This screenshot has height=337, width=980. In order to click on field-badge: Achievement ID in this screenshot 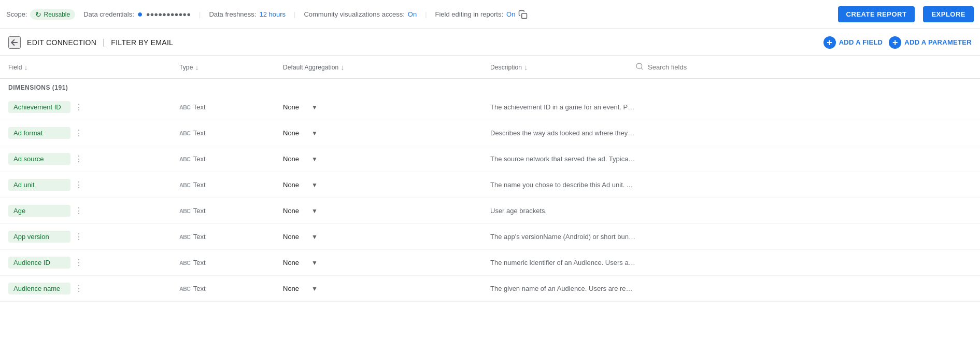, I will do `click(39, 107)`.